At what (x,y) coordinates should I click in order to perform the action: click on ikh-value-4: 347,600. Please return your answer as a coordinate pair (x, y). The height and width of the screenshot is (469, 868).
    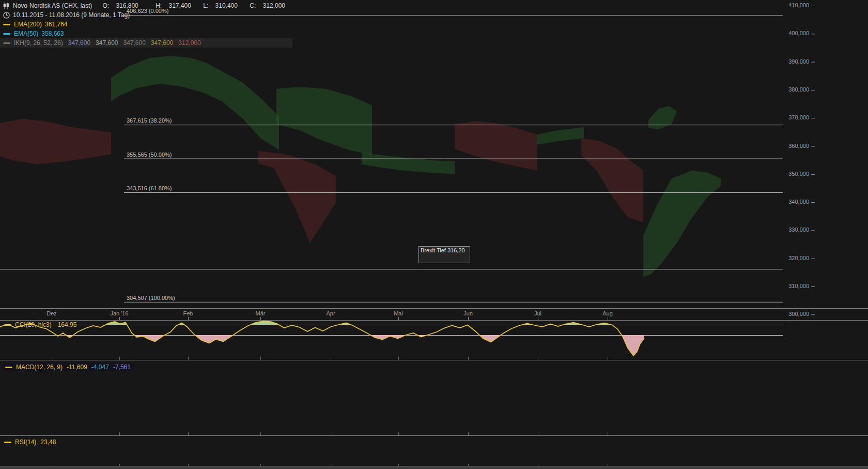
    Looking at the image, I should click on (162, 43).